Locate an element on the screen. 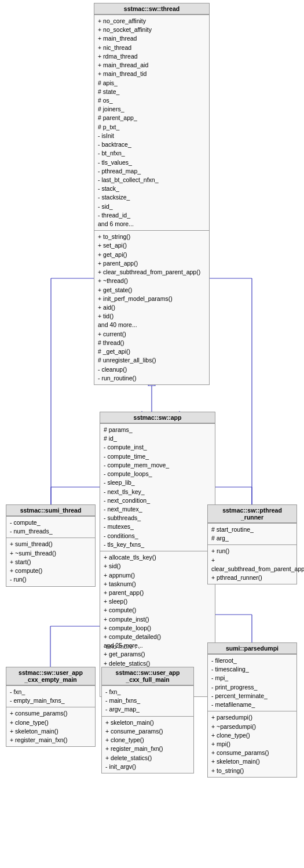  thread-method-11: + current() is located at coordinates (152, 334).